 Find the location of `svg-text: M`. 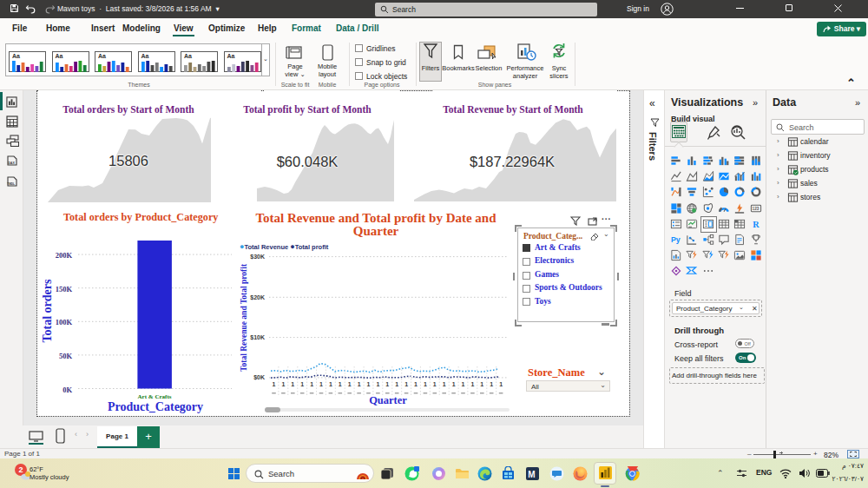

svg-text: M is located at coordinates (531, 474).